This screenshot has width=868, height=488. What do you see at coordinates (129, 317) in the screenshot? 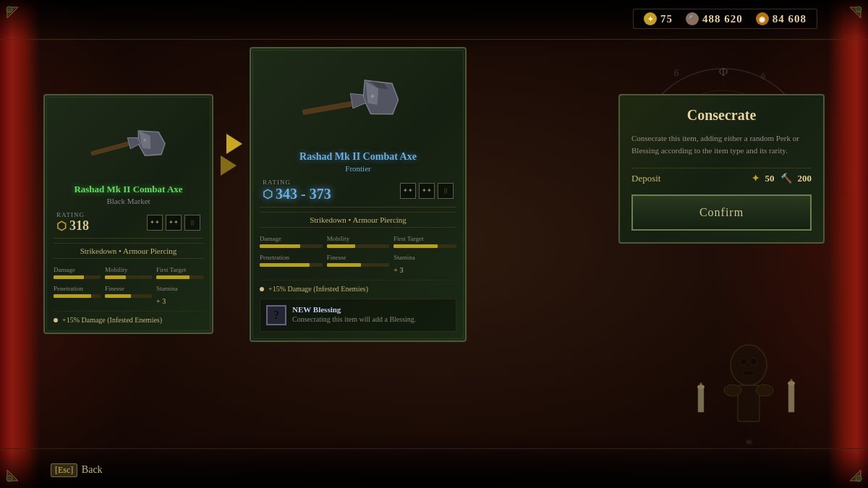
I see `left-perk-row: +15% Damage (Infested Enemies)` at bounding box center [129, 317].